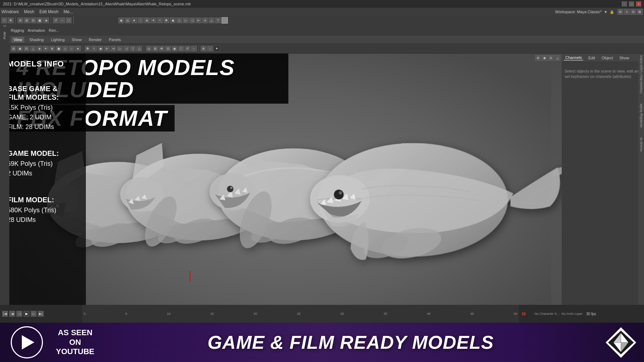 The width and height of the screenshot is (644, 362). What do you see at coordinates (301, 314) in the screenshot?
I see `tl-ruler: 0 5 10 15 20 25 30 35 40 45 50` at bounding box center [301, 314].